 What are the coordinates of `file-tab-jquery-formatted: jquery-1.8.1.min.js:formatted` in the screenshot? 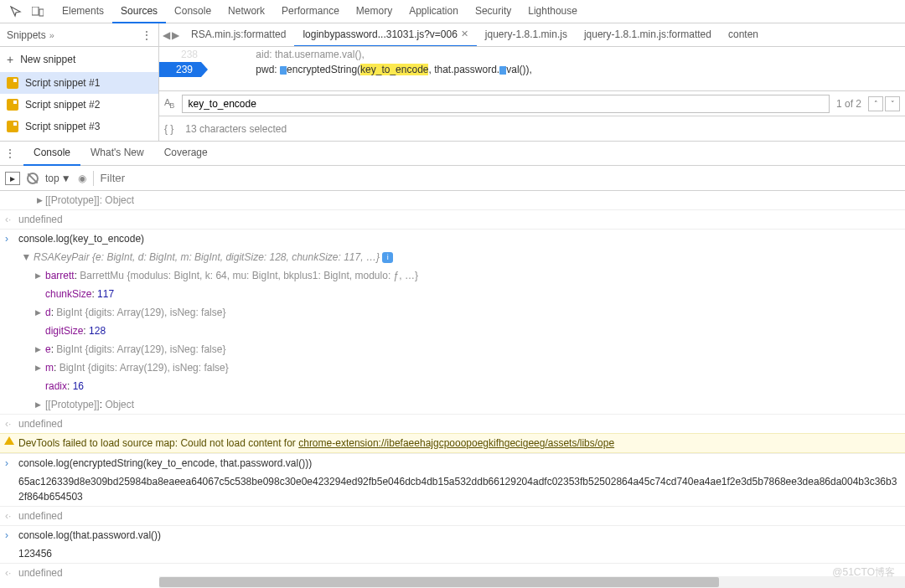 It's located at (648, 35).